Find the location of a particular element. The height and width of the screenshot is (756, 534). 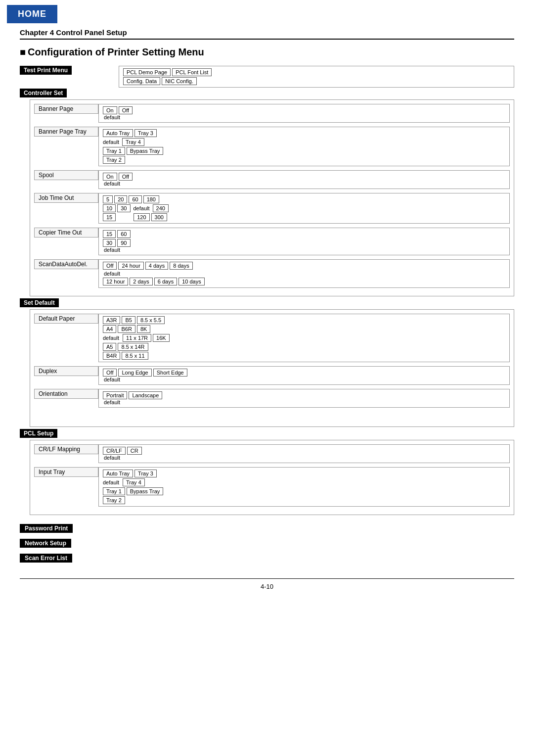

spool-off: Off is located at coordinates (126, 177).